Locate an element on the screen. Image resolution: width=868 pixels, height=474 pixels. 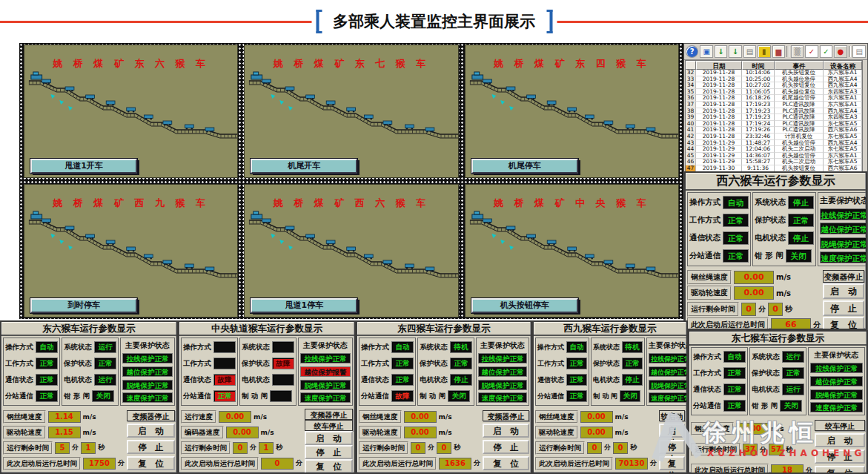
control-buttons: 变频器停止启 动停 止复 位 is located at coordinates (506, 440).